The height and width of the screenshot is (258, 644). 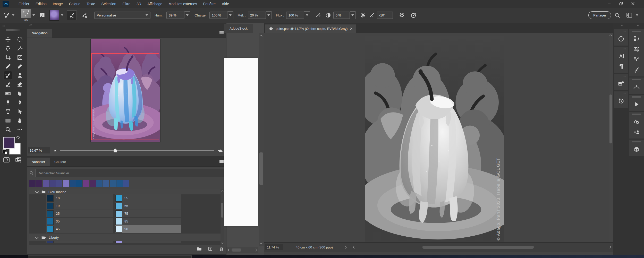 I want to click on swatch-55: 55, so click(x=148, y=198).